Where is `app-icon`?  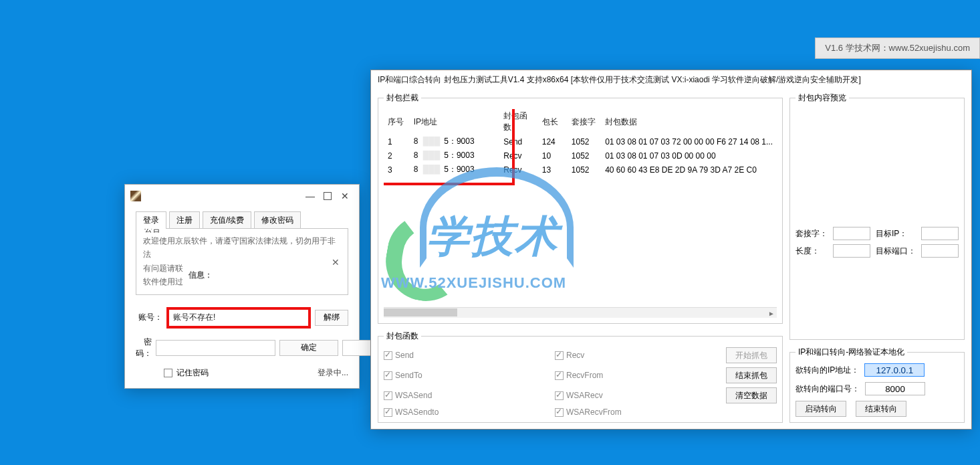 app-icon is located at coordinates (136, 196).